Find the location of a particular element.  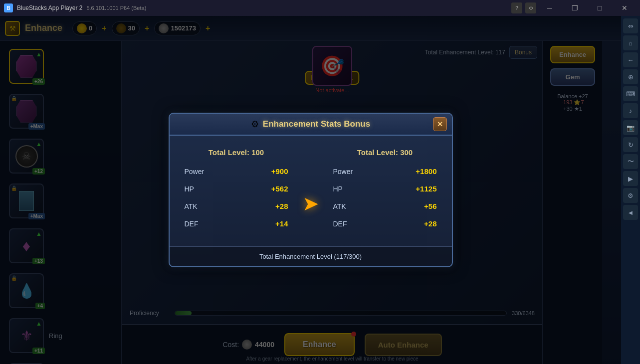

bs-search-icon: ⊕ is located at coordinates (631, 77).